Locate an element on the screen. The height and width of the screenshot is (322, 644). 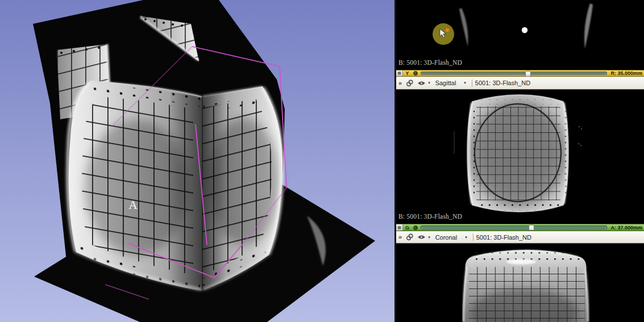
orientation-select: Sagittal ▾ is located at coordinates (450, 83).